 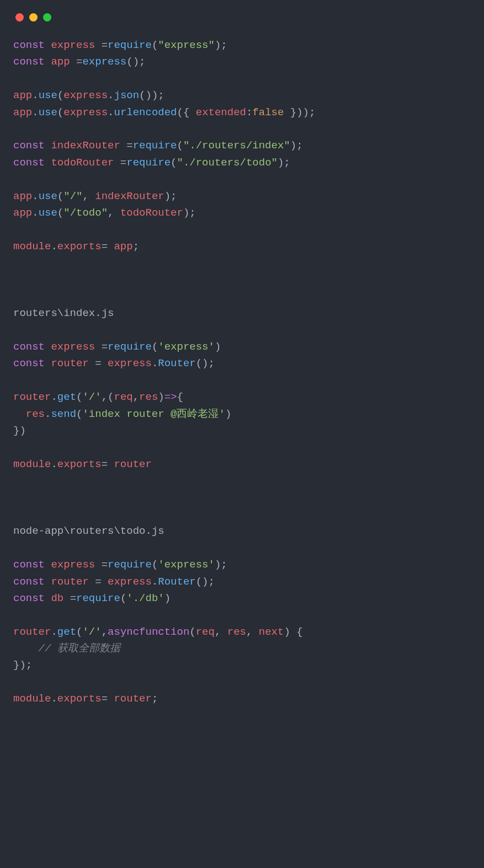 I want to click on code-token: "./routers/todo", so click(x=227, y=163).